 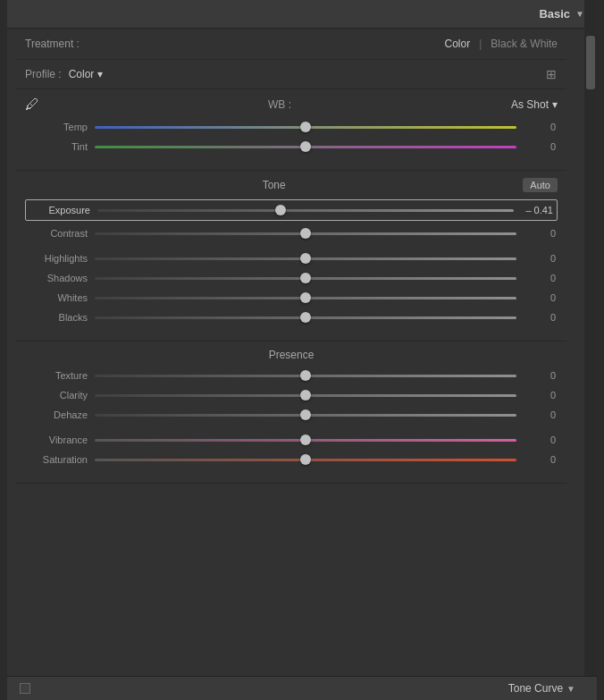 I want to click on exposure-track, so click(x=306, y=211).